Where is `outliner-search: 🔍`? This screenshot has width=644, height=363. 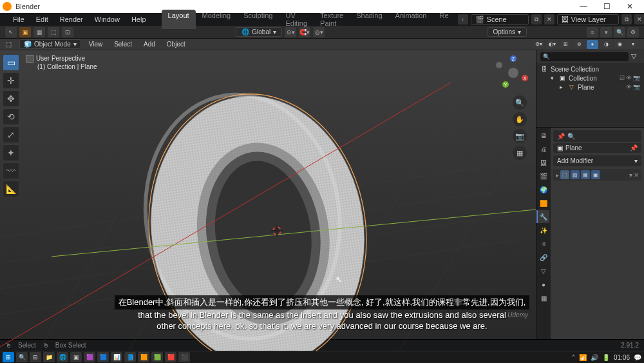 outliner-search: 🔍 is located at coordinates (585, 57).